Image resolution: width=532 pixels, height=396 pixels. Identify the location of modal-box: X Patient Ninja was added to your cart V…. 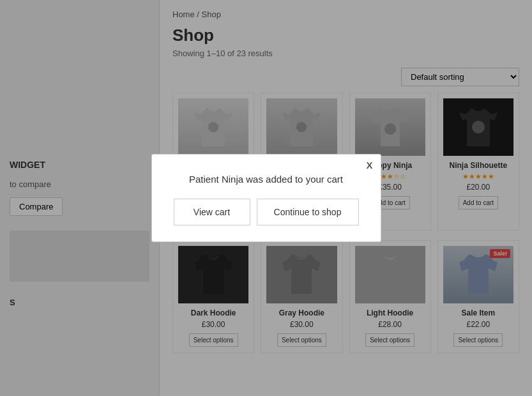
(266, 198).